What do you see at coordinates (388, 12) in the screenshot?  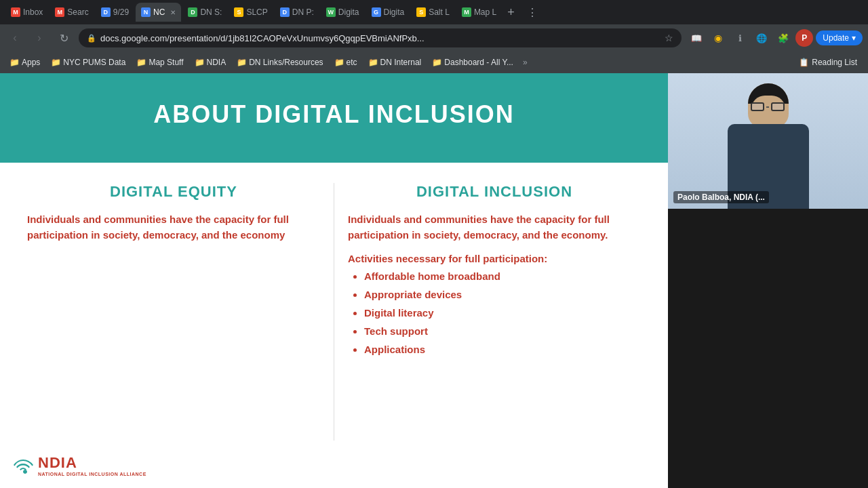 I see `tab-digital2: G Digita` at bounding box center [388, 12].